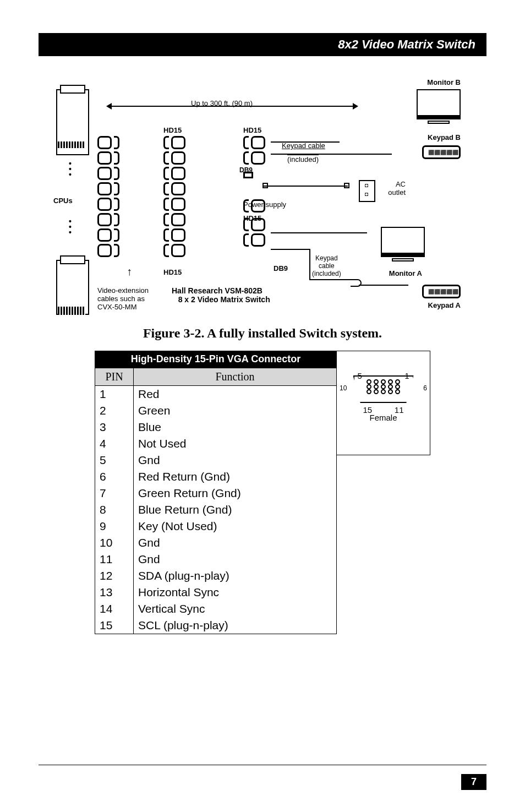 This screenshot has height=812, width=525. What do you see at coordinates (397, 193) in the screenshot?
I see `outlet-label: outlet` at bounding box center [397, 193].